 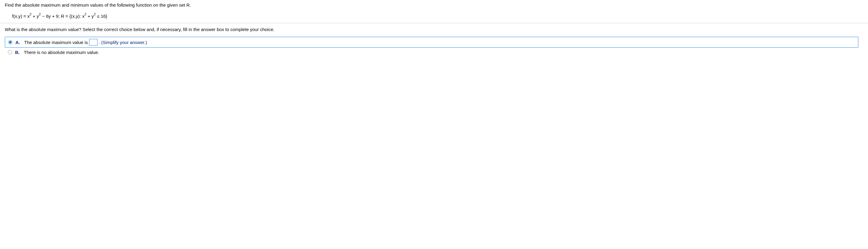 I want to click on choice-b-row: B. There is no absolute maximum value., so click(x=434, y=52).